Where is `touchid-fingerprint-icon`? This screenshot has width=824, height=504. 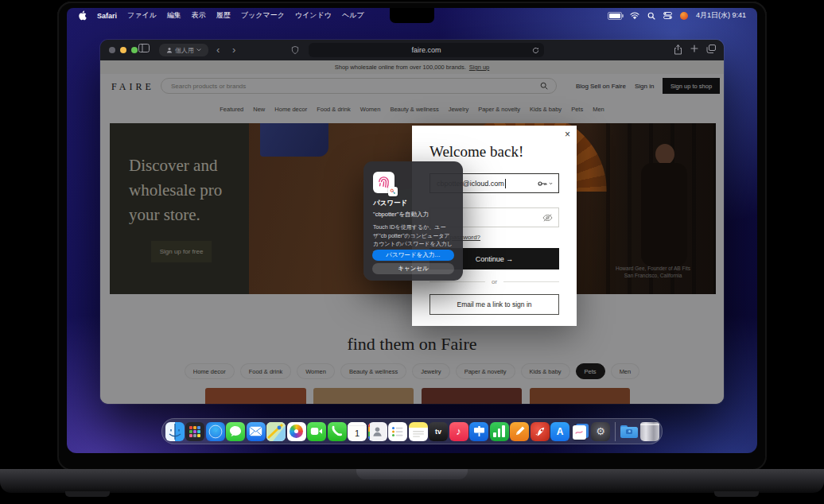
touchid-fingerprint-icon is located at coordinates (383, 183).